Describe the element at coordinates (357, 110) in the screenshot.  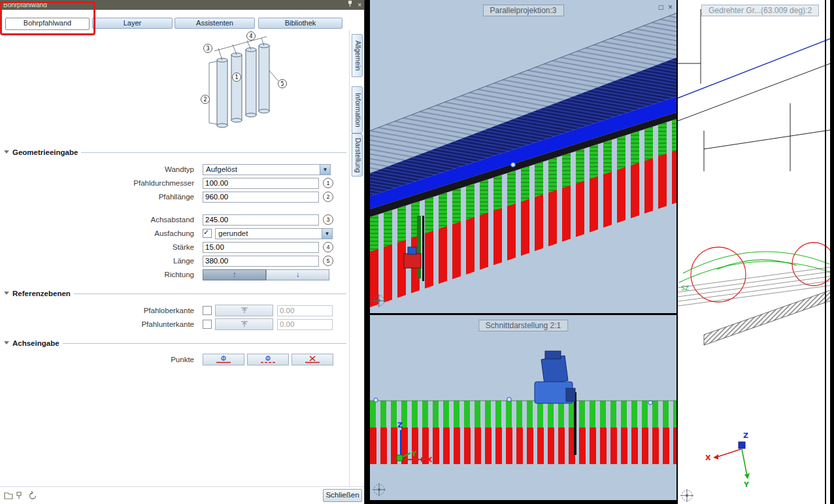
I see `side-tab-information: Information` at that location.